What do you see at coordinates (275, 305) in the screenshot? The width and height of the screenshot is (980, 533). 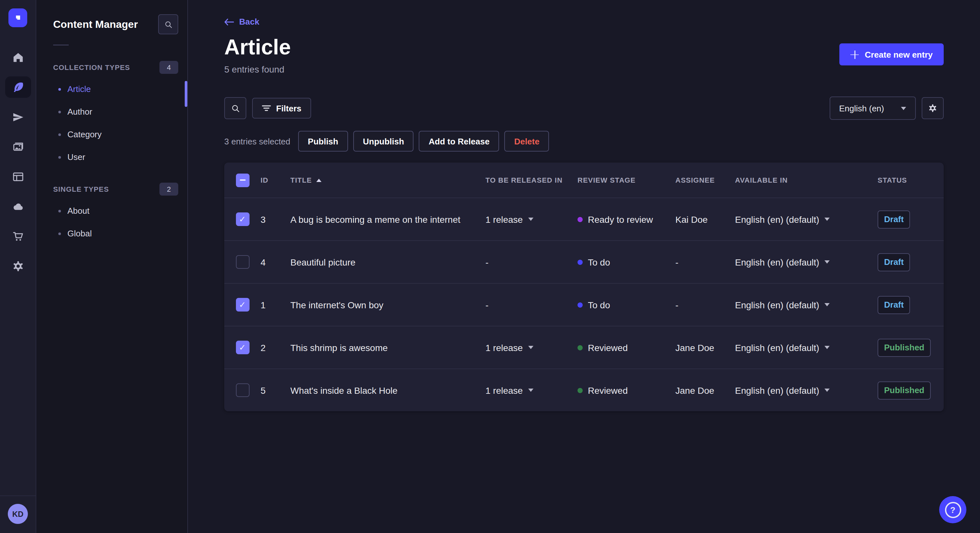 I see `cell-id: 1` at bounding box center [275, 305].